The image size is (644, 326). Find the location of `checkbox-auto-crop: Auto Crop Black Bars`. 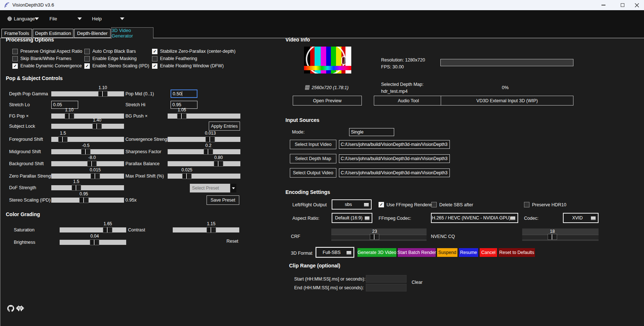

checkbox-auto-crop: Auto Crop Black Bars is located at coordinates (117, 51).